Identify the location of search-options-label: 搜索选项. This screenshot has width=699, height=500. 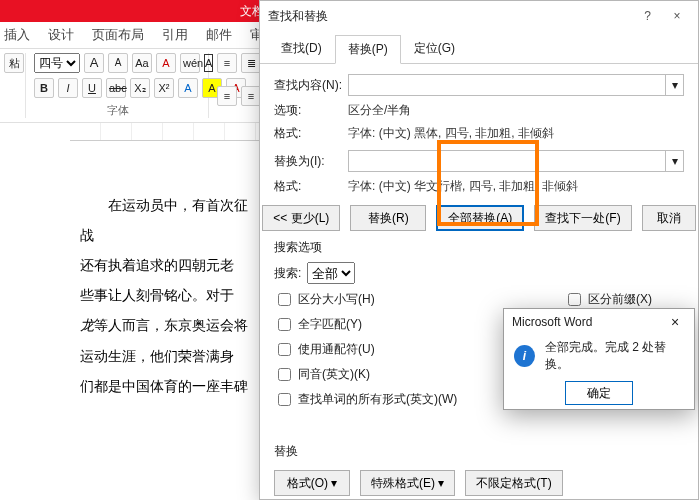
(486, 248).